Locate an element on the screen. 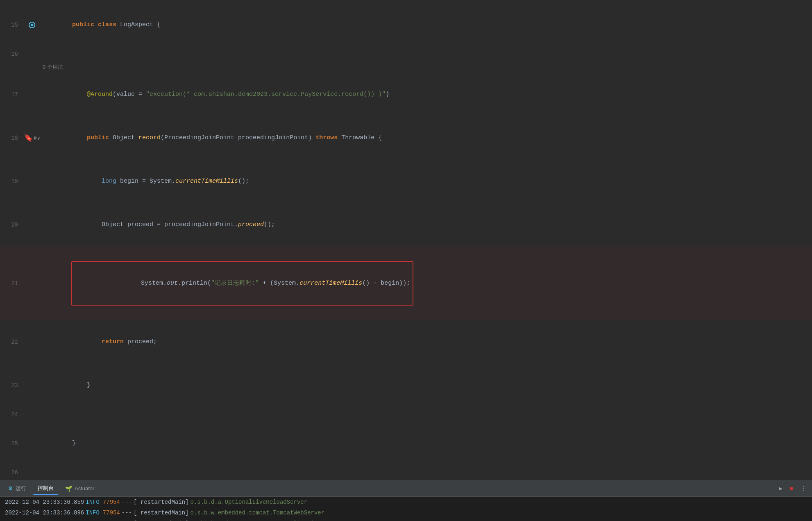 This screenshot has height=521, width=812. stop-button: ■ is located at coordinates (792, 489).